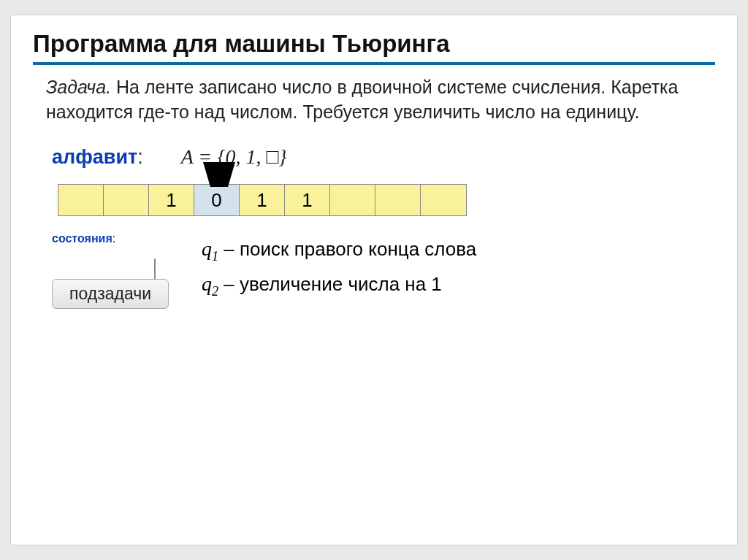 Image resolution: width=748 pixels, height=560 pixels. I want to click on tape-head-icon, so click(219, 174).